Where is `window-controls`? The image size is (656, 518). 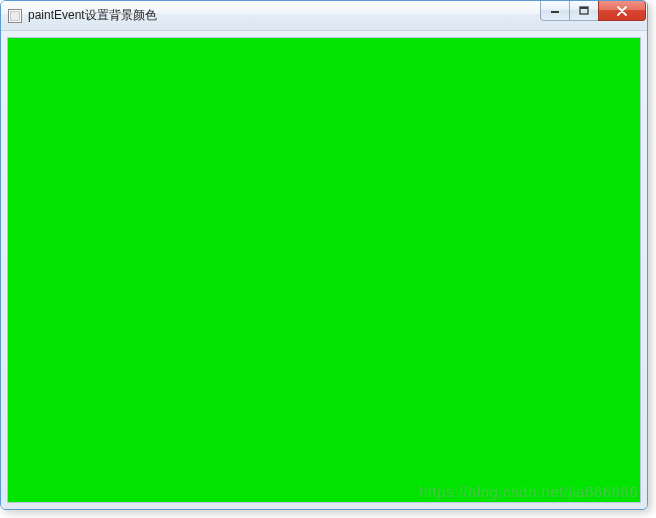 window-controls is located at coordinates (594, 16).